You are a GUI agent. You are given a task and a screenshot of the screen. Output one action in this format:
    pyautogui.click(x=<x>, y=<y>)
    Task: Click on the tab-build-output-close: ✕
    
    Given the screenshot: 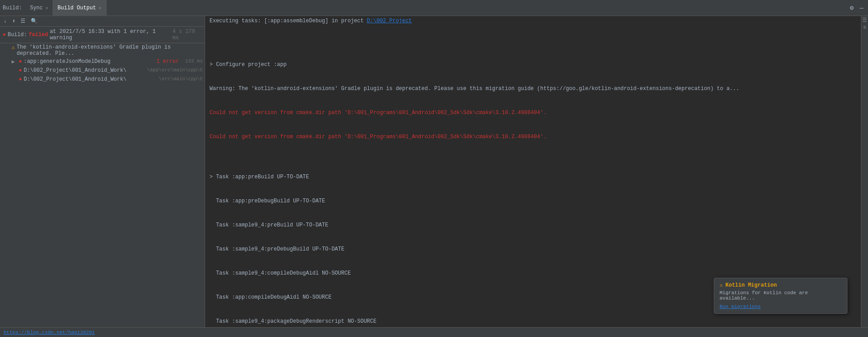 What is the action you would take?
    pyautogui.click(x=100, y=8)
    